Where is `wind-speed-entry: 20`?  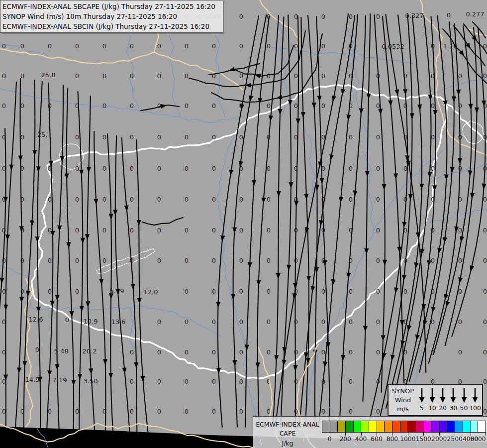
wind-speed-entry: 20 is located at coordinates (443, 400).